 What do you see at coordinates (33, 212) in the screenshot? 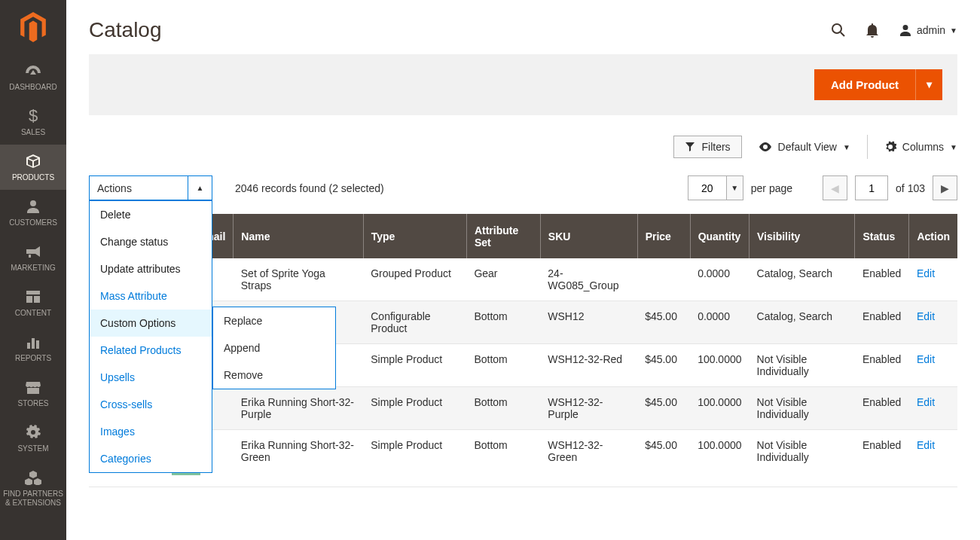
I see `nav-customers: CUSTOMERS` at bounding box center [33, 212].